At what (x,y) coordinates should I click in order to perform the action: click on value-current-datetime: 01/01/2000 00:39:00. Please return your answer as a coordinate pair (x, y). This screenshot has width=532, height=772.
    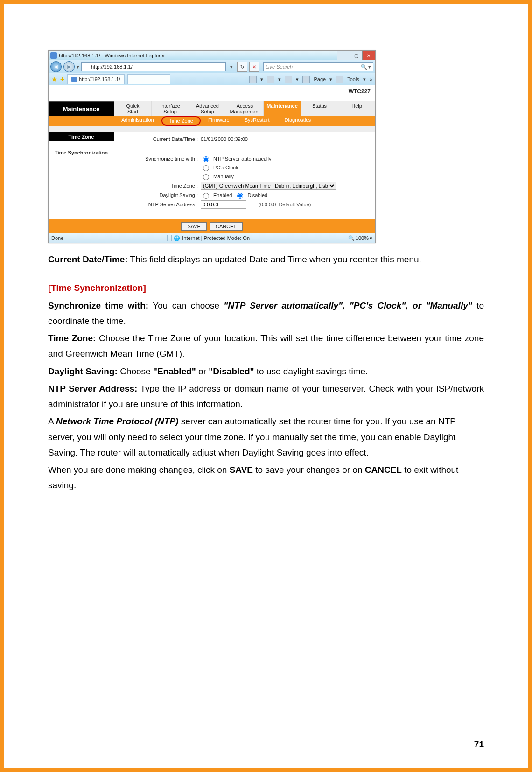
    Looking at the image, I should click on (286, 139).